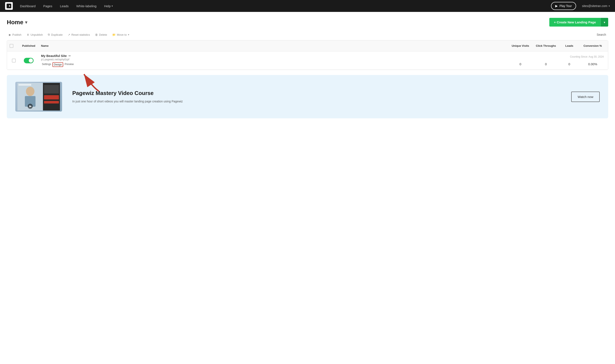  Describe the element at coordinates (49, 35) in the screenshot. I see `copy-icon: ⧉` at that location.